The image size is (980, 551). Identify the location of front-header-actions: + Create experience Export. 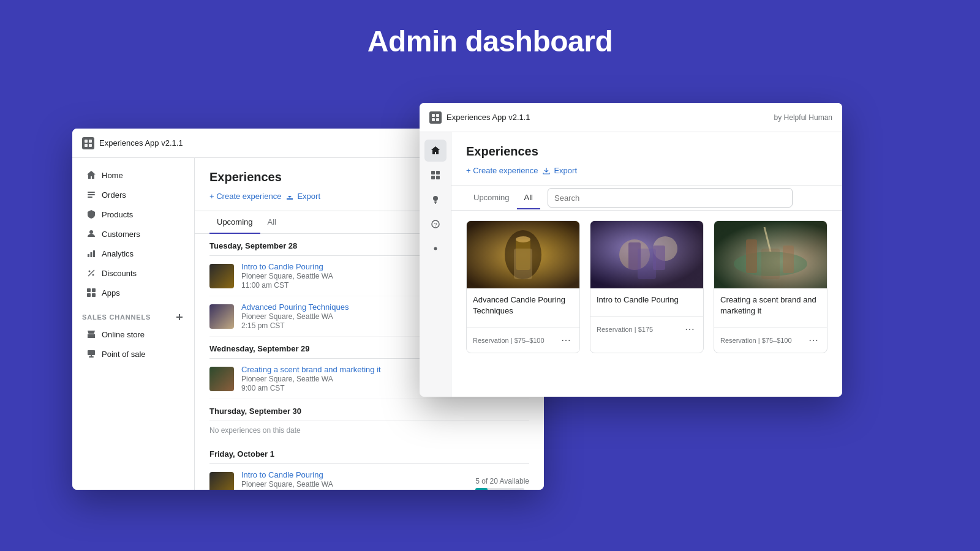
(647, 170).